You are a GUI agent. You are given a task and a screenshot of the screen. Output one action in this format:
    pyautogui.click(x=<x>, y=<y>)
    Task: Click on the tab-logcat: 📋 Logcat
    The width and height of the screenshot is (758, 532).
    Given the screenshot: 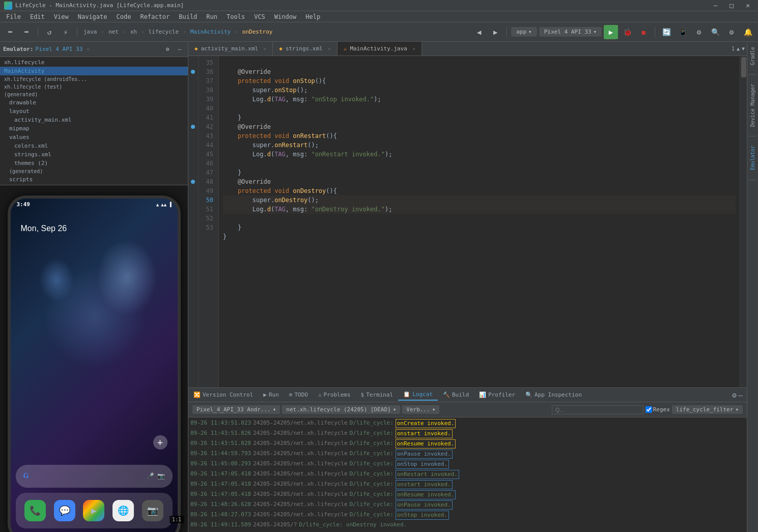 What is the action you would take?
    pyautogui.click(x=418, y=395)
    